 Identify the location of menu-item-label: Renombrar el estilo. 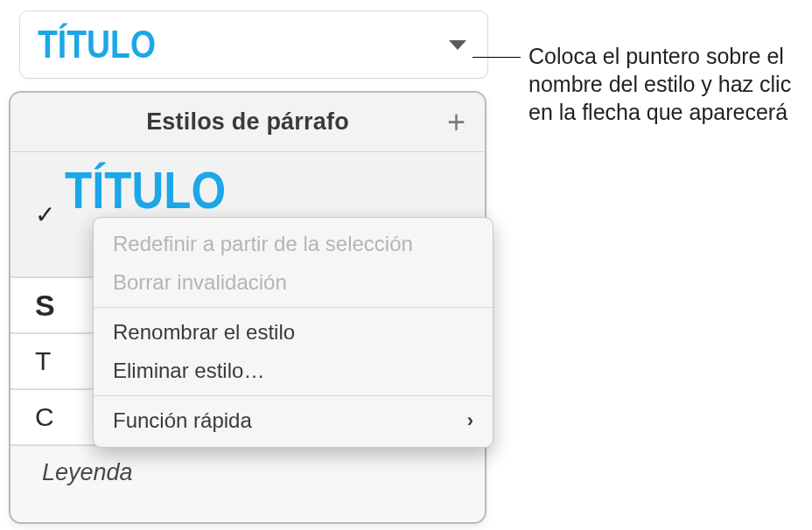
(204, 332).